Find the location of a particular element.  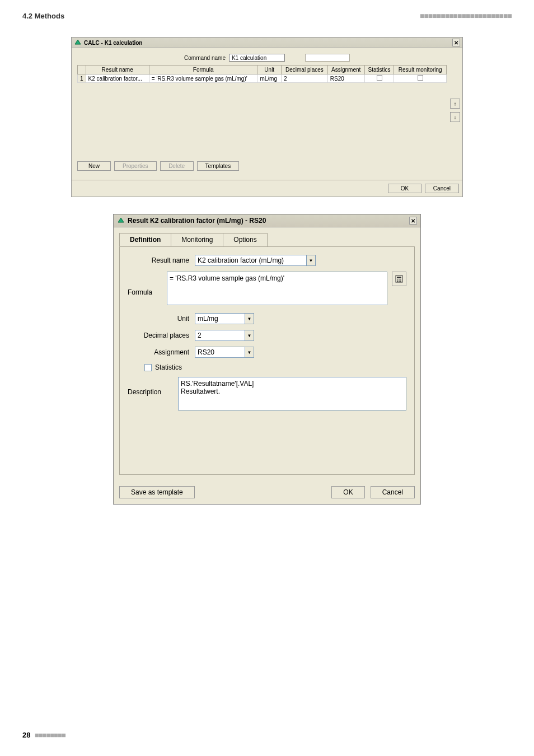

section-header: 4.2 Methods is located at coordinates (44, 16).